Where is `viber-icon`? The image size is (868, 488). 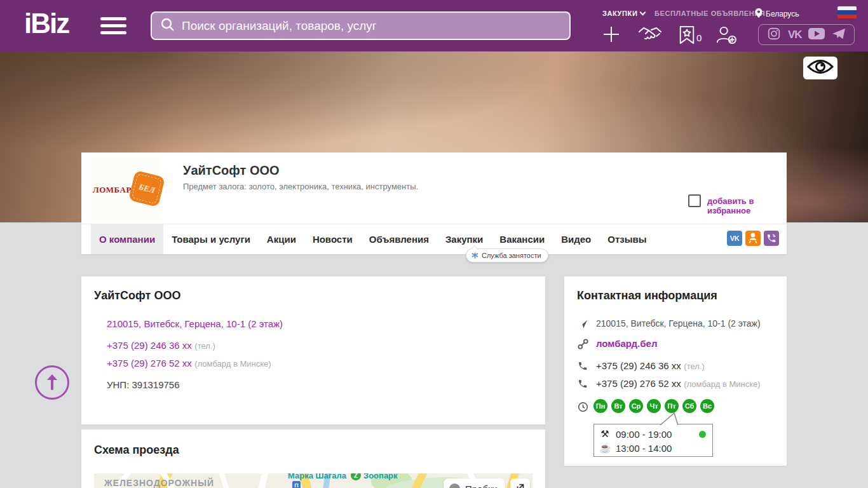
viber-icon is located at coordinates (771, 238).